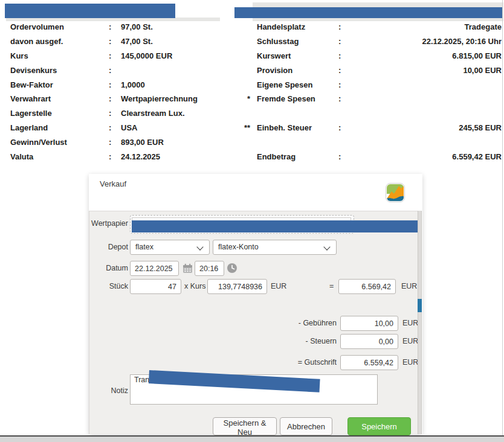 The image size is (504, 442). I want to click on doc-row: Schlusstag:22.12.2025, 20:16 Uhr, so click(371, 42).